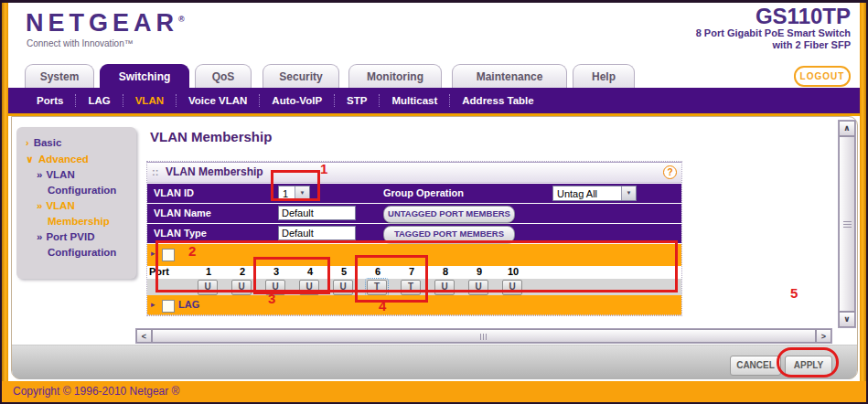  What do you see at coordinates (145, 77) in the screenshot?
I see `tab-switching: Switching` at bounding box center [145, 77].